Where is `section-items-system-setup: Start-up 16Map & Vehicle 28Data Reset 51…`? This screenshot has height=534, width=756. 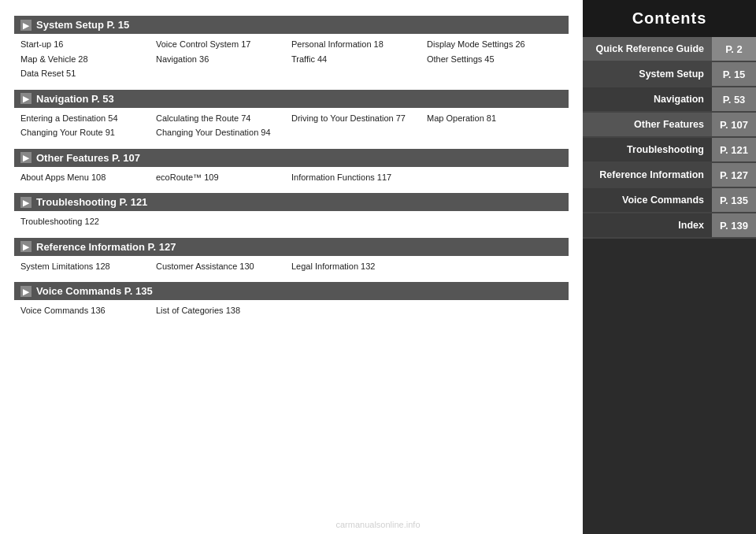
section-items-system-setup: Start-up 16Map & Vehicle 28Data Reset 51… is located at coordinates (291, 58).